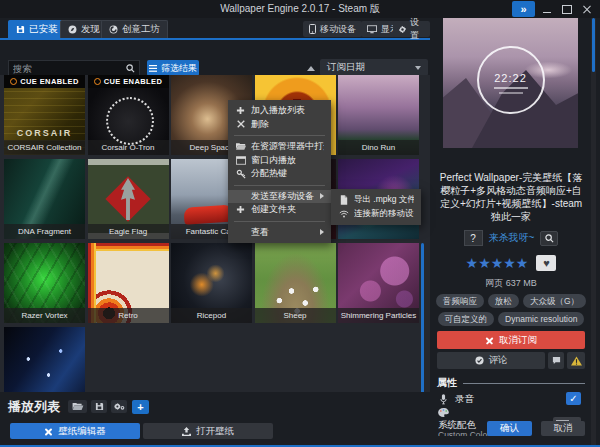 This screenshot has width=600, height=447. Describe the element at coordinates (280, 147) in the screenshot. I see `context-menu-item: 在资源管理器中打开` at that location.